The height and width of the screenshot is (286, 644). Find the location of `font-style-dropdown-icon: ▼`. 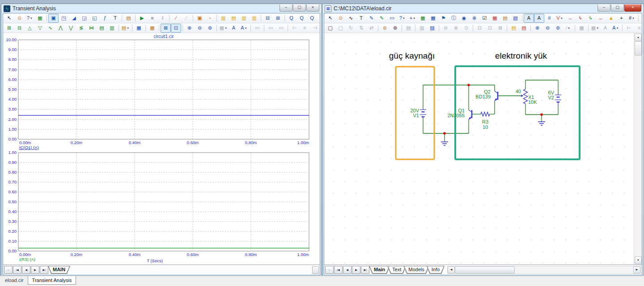

font-style-dropdown-icon: ▼ is located at coordinates (246, 28).